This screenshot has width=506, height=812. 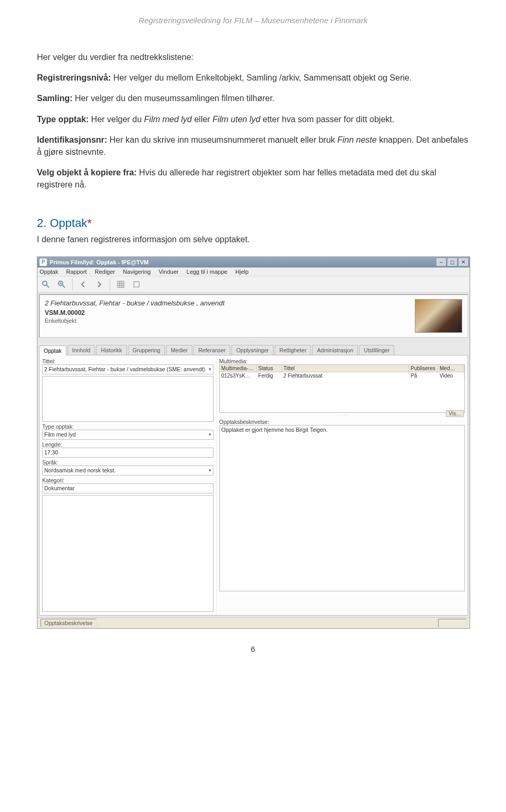 I want to click on opptaksbeskrivelse-textarea: Opptaket er gjort hjemme hos Birgit Teig…, so click(x=342, y=508).